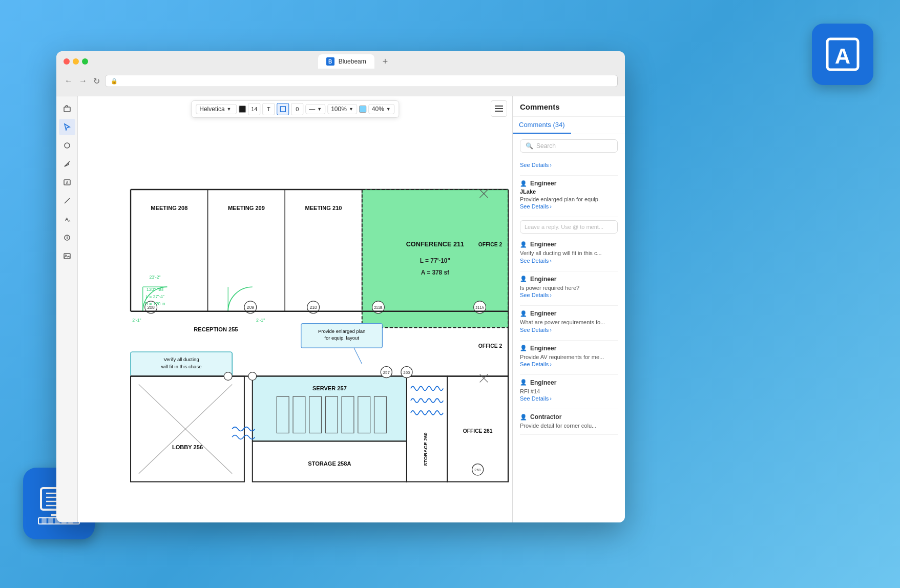  Describe the element at coordinates (341, 74) in the screenshot. I see `browser-chrome: B Bluebeam + ← → ↻ 🔒` at that location.